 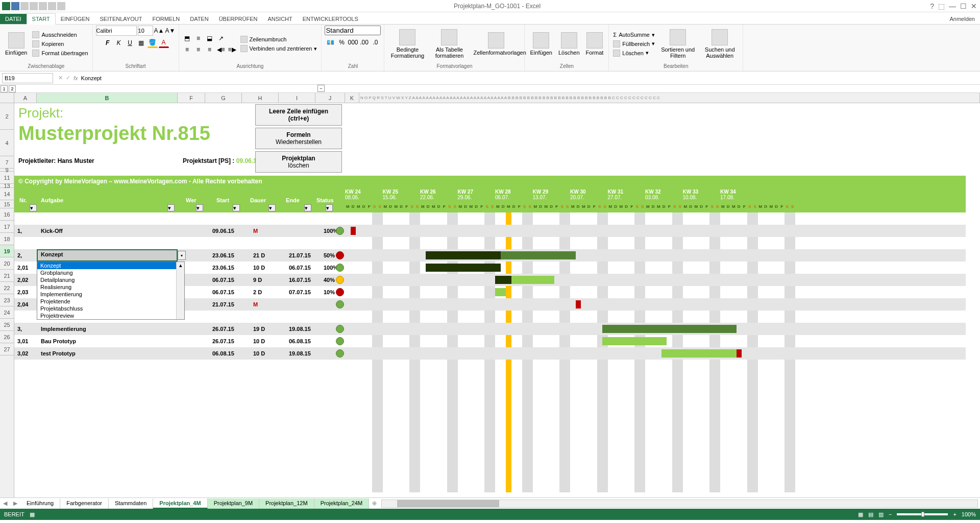 What do you see at coordinates (954, 514) in the screenshot?
I see `zoom-in-icon: +` at bounding box center [954, 514].